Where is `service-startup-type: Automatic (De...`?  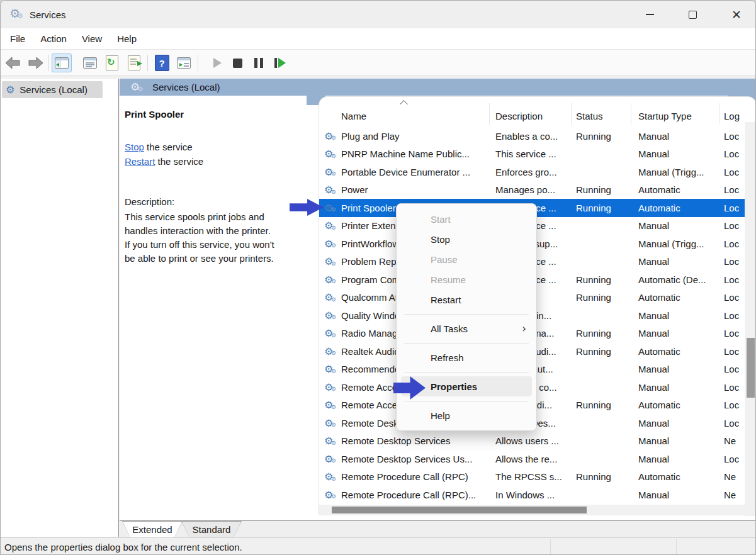 service-startup-type: Automatic (De... is located at coordinates (680, 279).